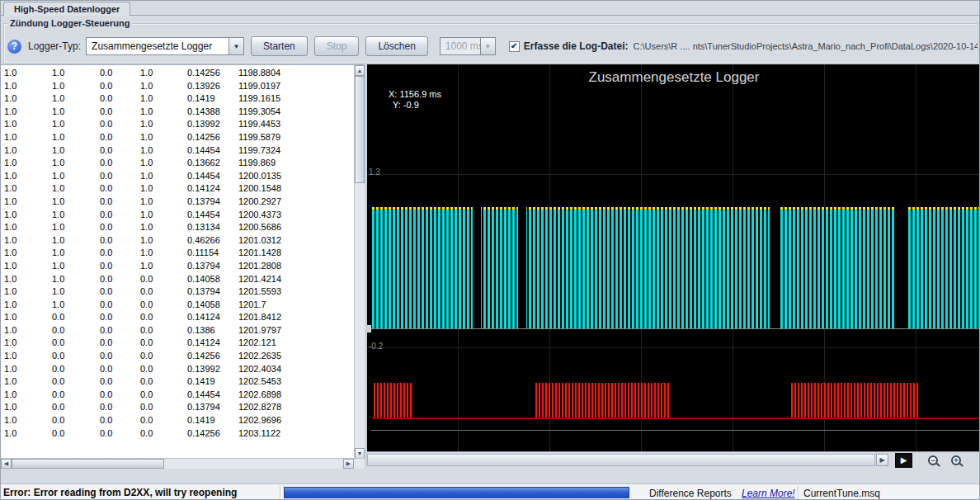  What do you see at coordinates (933, 460) in the screenshot?
I see `zoom-out-button: −` at bounding box center [933, 460].